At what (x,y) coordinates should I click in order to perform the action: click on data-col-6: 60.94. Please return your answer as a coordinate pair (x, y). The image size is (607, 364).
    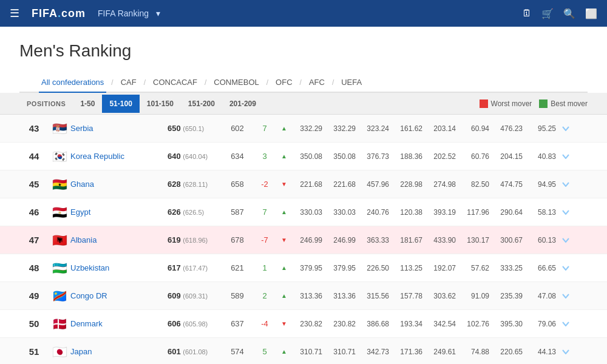
    Looking at the image, I should click on (475, 129).